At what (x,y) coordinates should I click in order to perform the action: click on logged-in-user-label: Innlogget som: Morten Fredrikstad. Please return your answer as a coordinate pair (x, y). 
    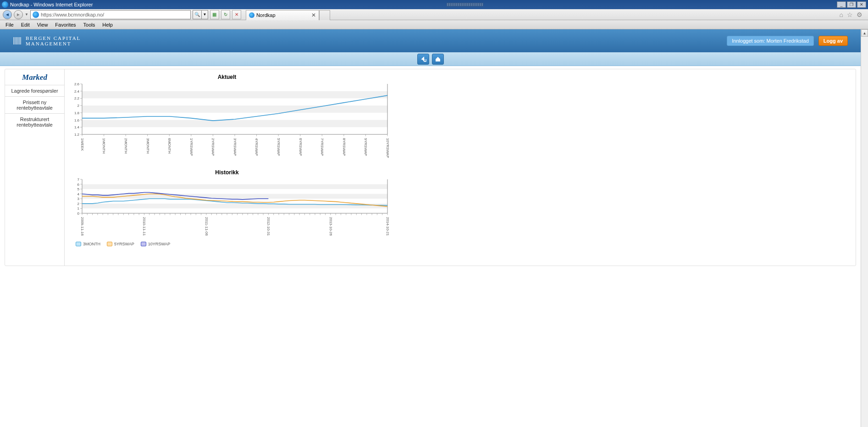
    Looking at the image, I should click on (770, 41).